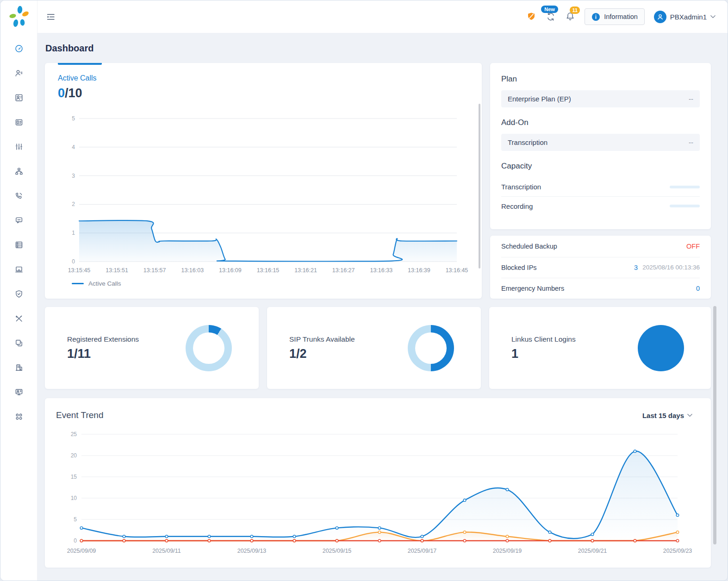 The width and height of the screenshot is (728, 581). I want to click on sidebar-item-app-center, so click(19, 417).